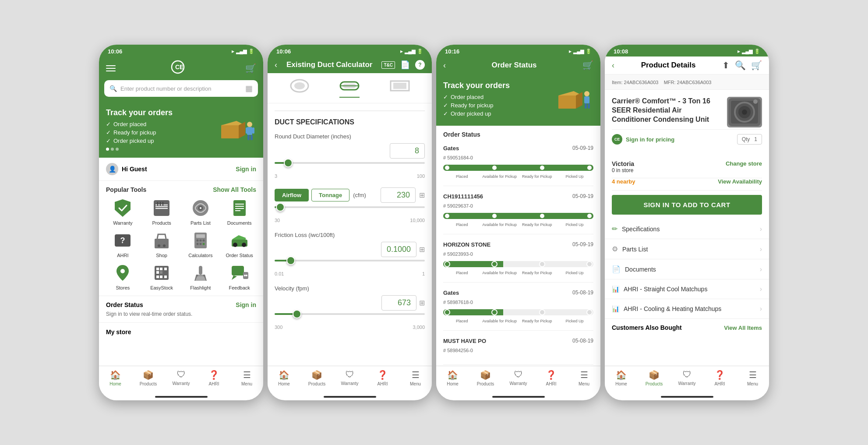 The height and width of the screenshot is (445, 868). Describe the element at coordinates (687, 269) in the screenshot. I see `detail-row-docs: 📄 Documents ›` at that location.